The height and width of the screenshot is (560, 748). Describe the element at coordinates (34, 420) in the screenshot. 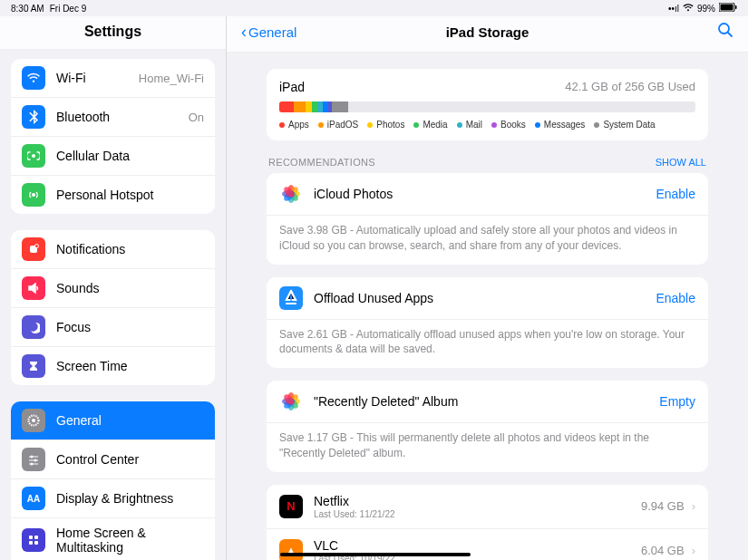

I see `gear-icon` at that location.